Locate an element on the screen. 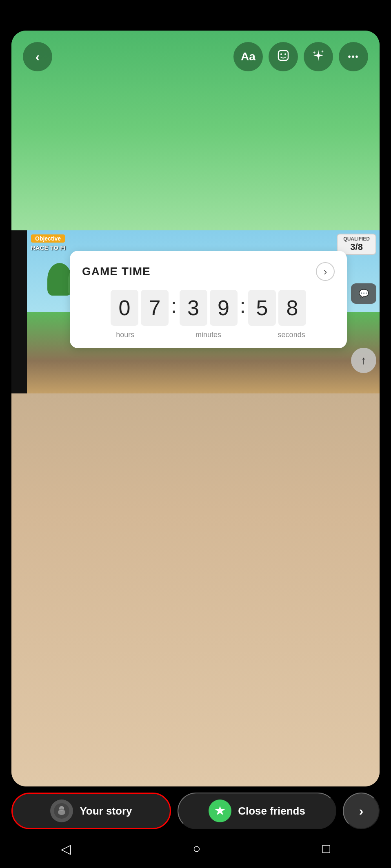 Image resolution: width=391 pixels, height=868 pixels. widget-header: GAME TIME › is located at coordinates (208, 272).